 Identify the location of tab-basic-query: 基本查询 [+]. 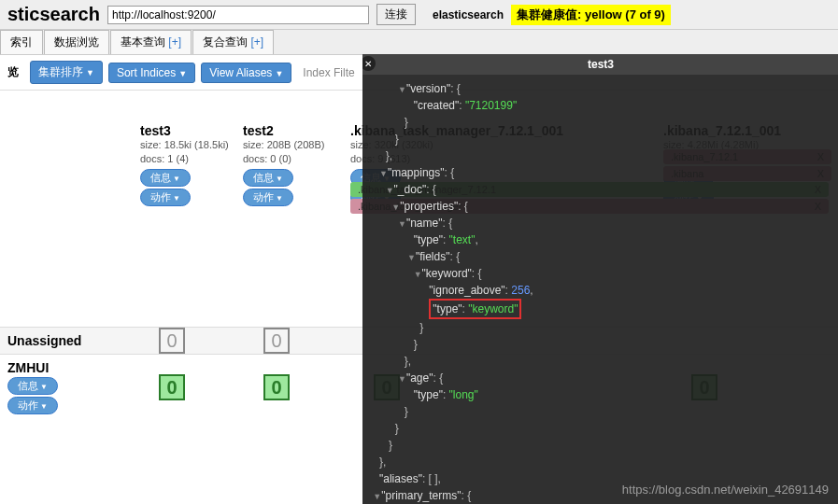
(151, 42).